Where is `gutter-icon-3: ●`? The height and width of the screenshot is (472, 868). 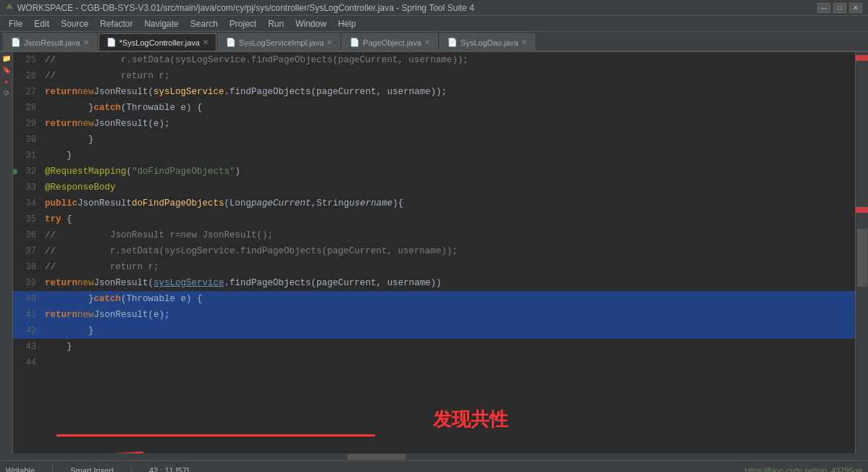 gutter-icon-3: ● is located at coordinates (7, 82).